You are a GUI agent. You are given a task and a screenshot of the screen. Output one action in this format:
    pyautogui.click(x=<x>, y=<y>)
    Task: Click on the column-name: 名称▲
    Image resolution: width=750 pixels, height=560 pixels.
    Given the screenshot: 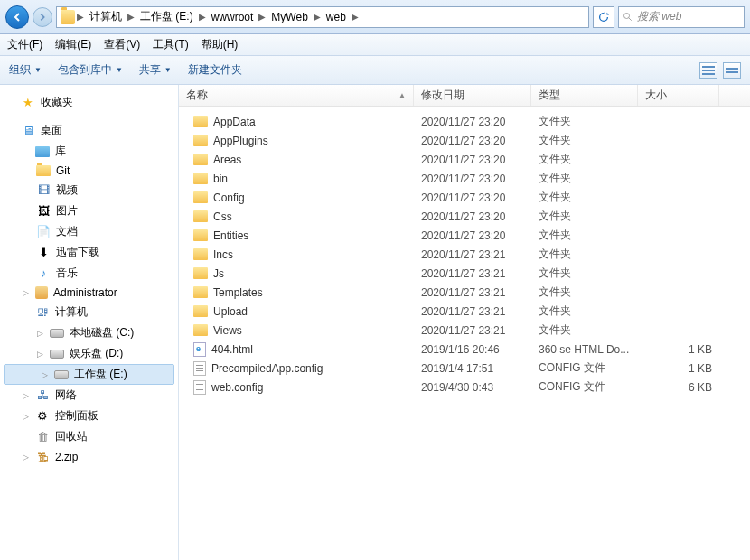 What is the action you would take?
    pyautogui.click(x=296, y=96)
    